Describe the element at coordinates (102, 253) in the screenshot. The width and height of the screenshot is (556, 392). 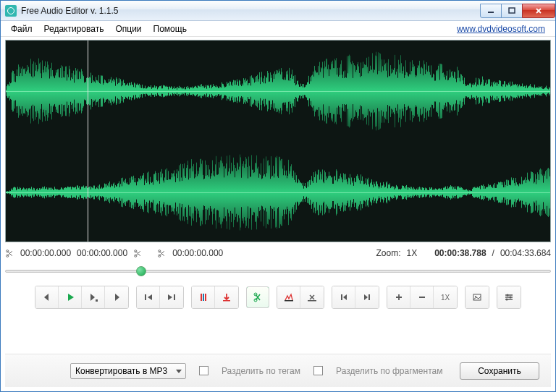
I see `selection-end-time: 00:00:00.000` at that location.